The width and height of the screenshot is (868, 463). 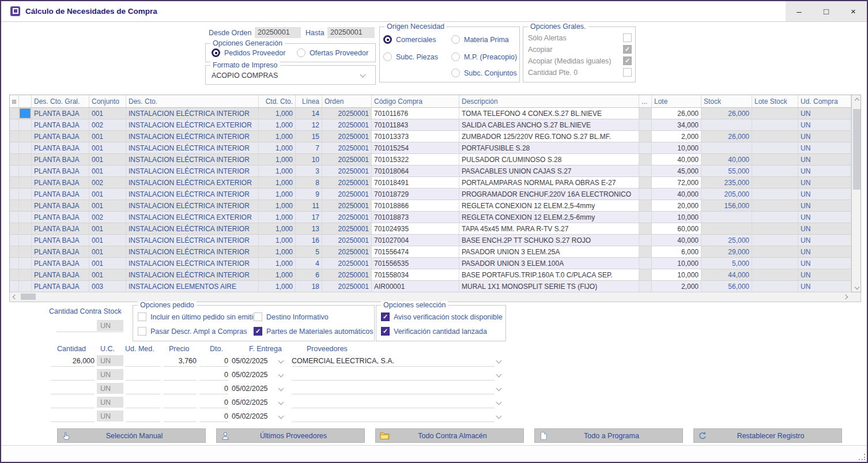 What do you see at coordinates (108, 125) in the screenshot?
I see `cell-conjunto: 002` at bounding box center [108, 125].